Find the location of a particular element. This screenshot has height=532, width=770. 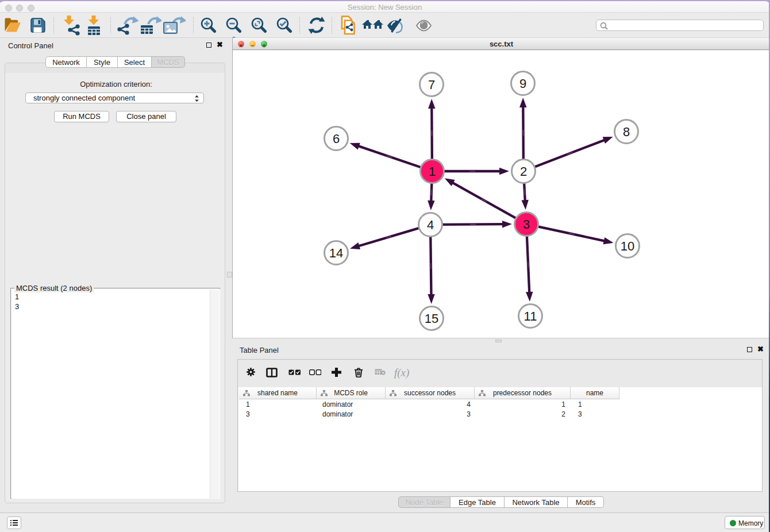

svg-text: 11 is located at coordinates (531, 316).